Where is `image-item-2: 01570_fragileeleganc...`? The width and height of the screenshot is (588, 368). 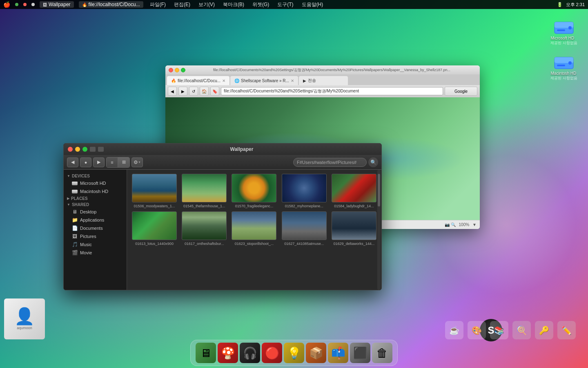
image-item-2: 01570_fragileeleganc... is located at coordinates (254, 191).